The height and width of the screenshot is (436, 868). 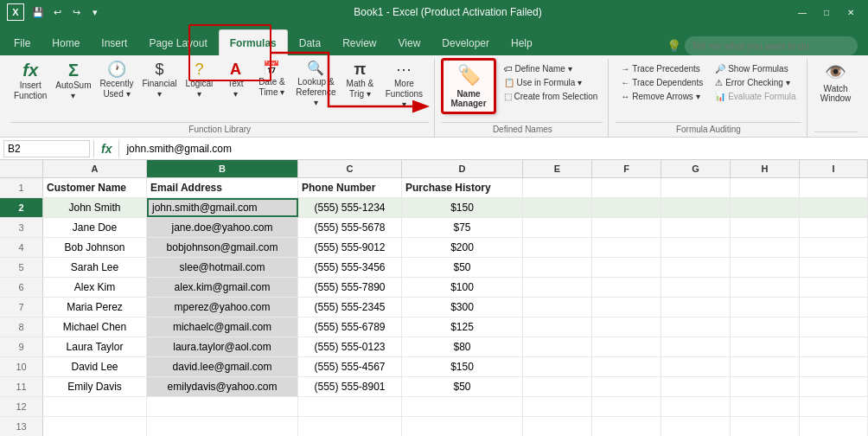 What do you see at coordinates (223, 387) in the screenshot?
I see `cell-b11: emilydavis@yahoo.com` at bounding box center [223, 387].